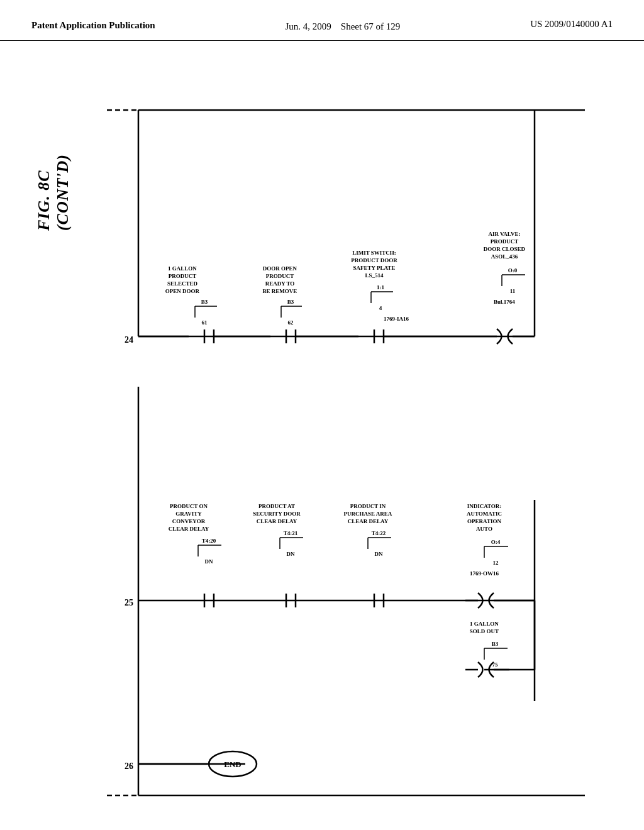  I want to click on svg-text: SOLD OUT, so click(484, 631).